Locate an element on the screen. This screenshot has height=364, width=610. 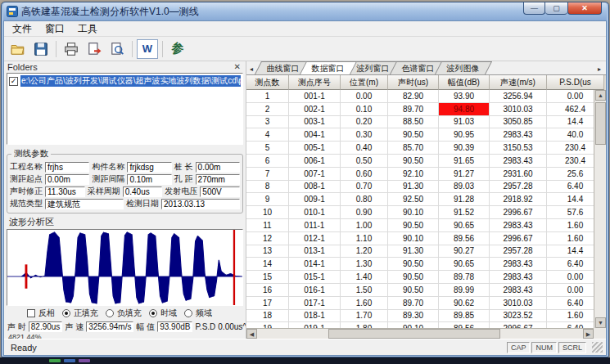
cell: 2 is located at coordinates (268, 110).